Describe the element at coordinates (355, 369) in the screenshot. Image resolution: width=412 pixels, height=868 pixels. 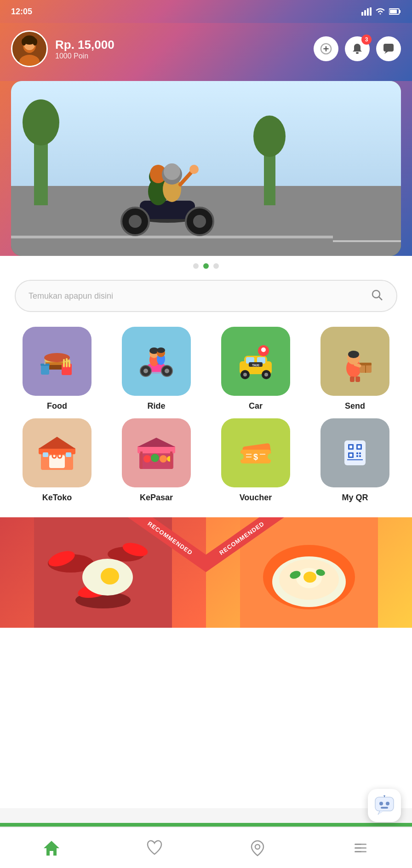
I see `service-send: Send` at that location.